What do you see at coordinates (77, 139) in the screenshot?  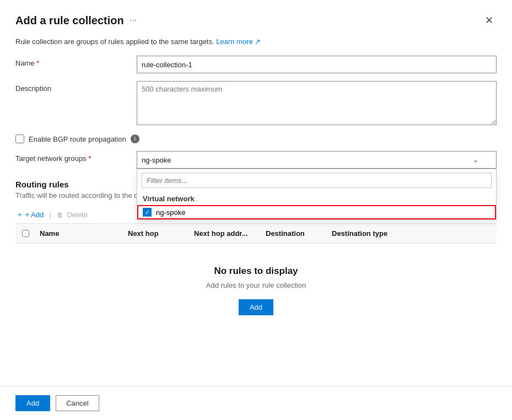 I see `bgp-label: Enable BGP route propagation` at bounding box center [77, 139].